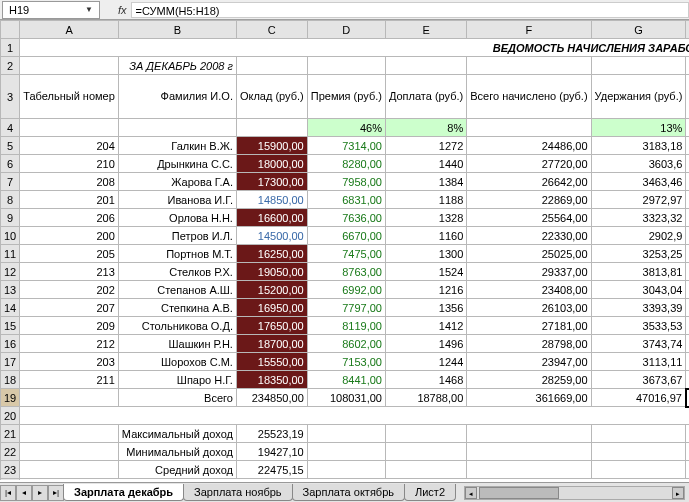 Image resolution: width=689 pixels, height=502 pixels. Describe the element at coordinates (56, 493) in the screenshot. I see `tab-nav-last-icon: ▸|` at that location.